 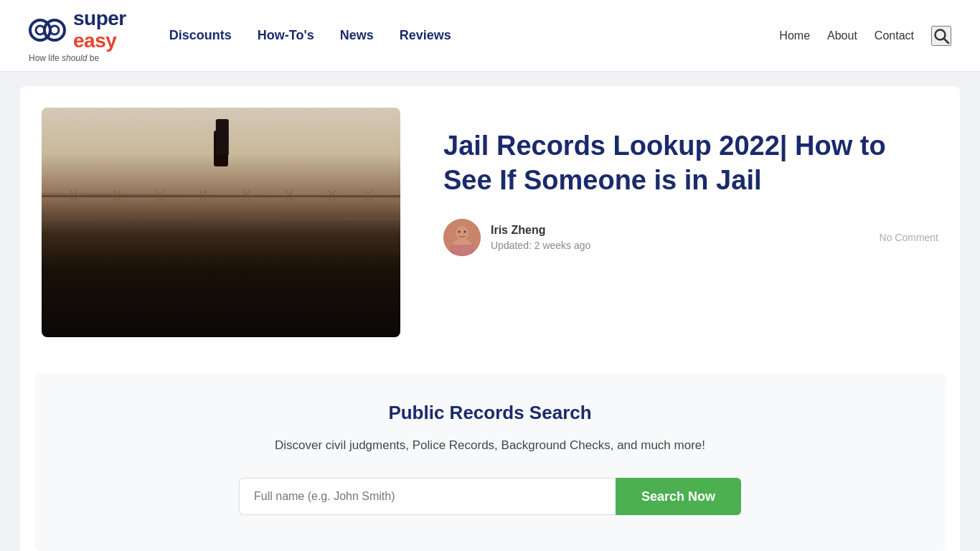 What do you see at coordinates (679, 496) in the screenshot?
I see `search-now-button: Search Now` at bounding box center [679, 496].